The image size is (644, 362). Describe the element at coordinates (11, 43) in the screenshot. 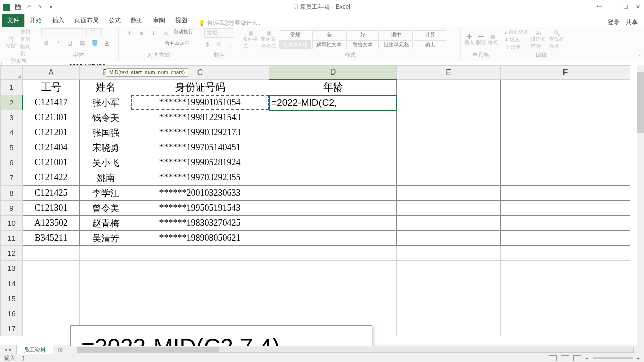

I see `paste-button: 📋粘贴` at that location.